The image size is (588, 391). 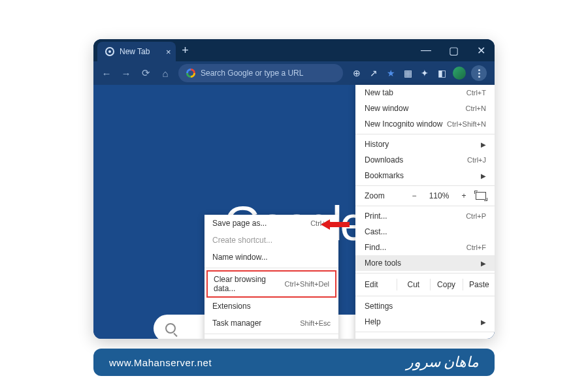 What do you see at coordinates (185, 50) in the screenshot?
I see `new-tab-button: +` at bounding box center [185, 50].